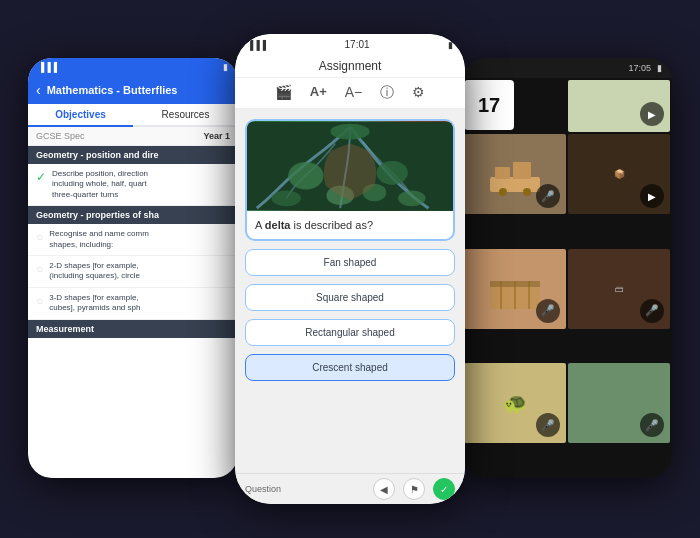  I want to click on mic-icon-5: 🎤, so click(652, 311).